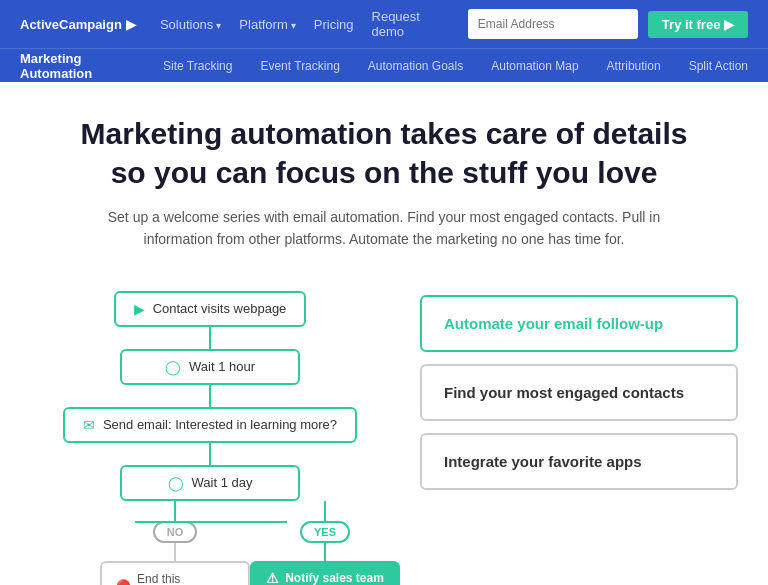 The height and width of the screenshot is (585, 768). I want to click on brand-arrow: ▶, so click(131, 24).